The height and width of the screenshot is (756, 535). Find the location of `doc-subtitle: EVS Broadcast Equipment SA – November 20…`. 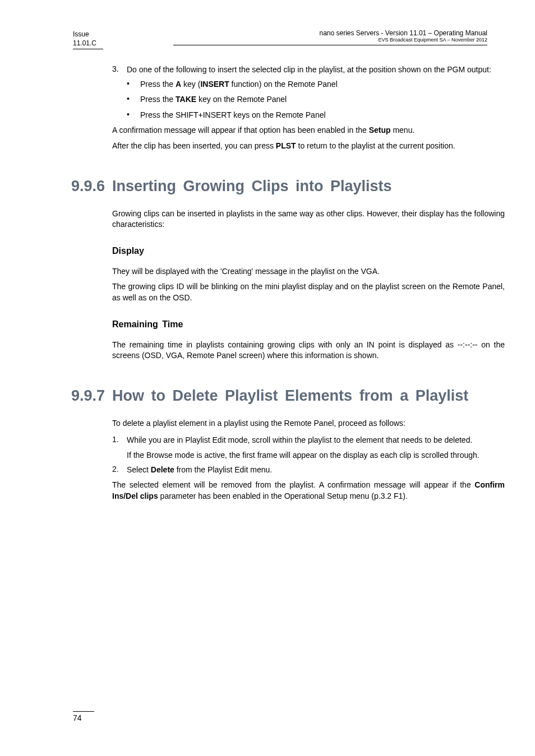

doc-subtitle: EVS Broadcast Equipment SA – November 20… is located at coordinates (330, 40).